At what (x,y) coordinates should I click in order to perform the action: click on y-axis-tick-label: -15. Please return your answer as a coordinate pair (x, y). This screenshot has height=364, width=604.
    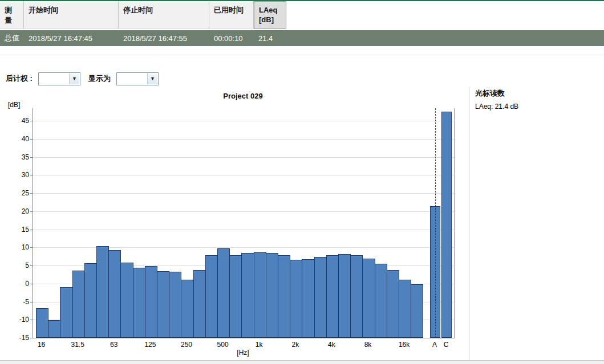
    Looking at the image, I should click on (18, 338).